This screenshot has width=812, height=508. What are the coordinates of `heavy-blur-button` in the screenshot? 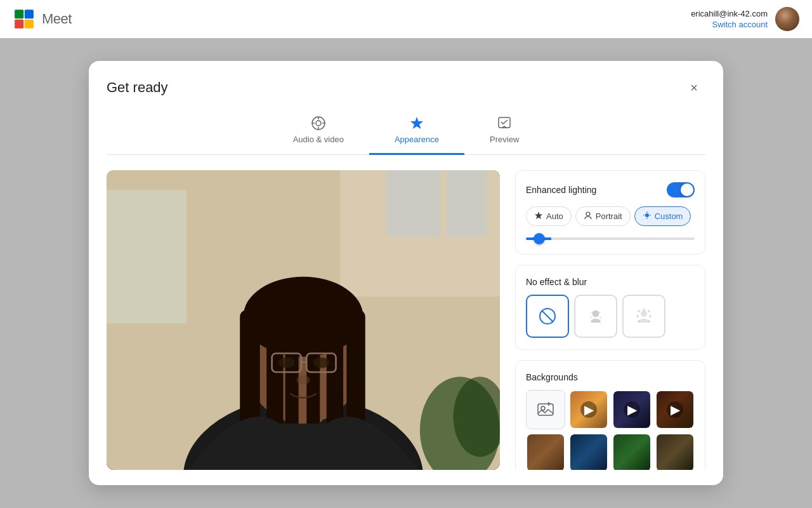 It's located at (644, 316).